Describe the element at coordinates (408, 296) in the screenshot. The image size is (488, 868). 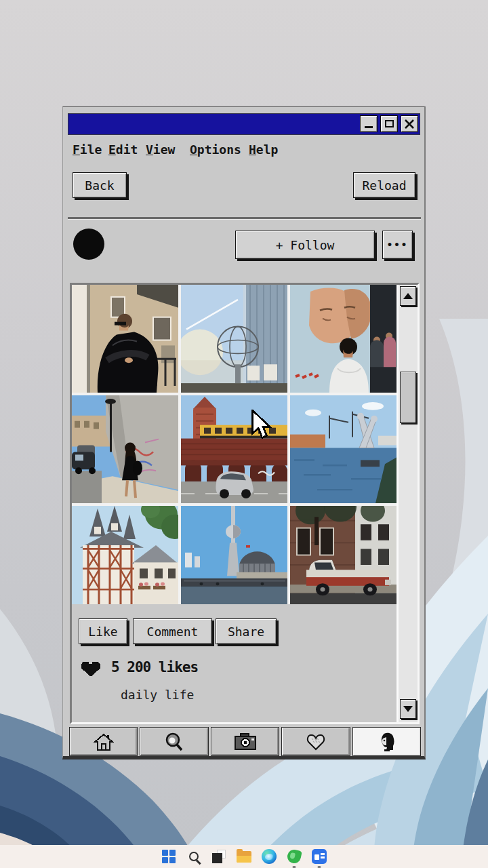
I see `scroll-up-button` at that location.